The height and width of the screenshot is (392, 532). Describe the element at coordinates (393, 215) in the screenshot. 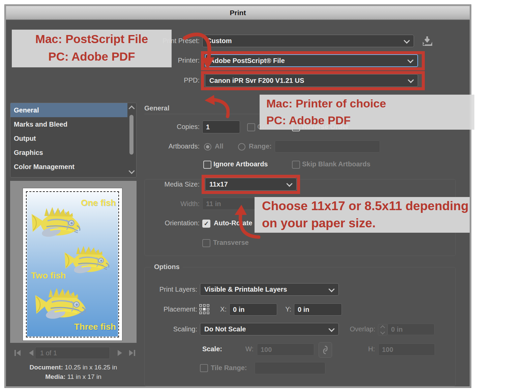

I see `annotation-media-size-text: Choose 11x17 or 8.5x11 depending on your…` at that location.